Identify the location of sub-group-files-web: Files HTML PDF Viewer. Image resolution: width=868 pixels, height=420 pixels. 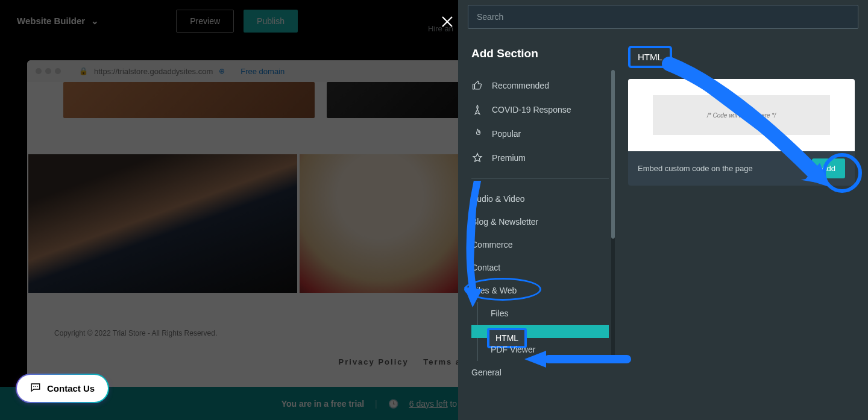
(543, 331).